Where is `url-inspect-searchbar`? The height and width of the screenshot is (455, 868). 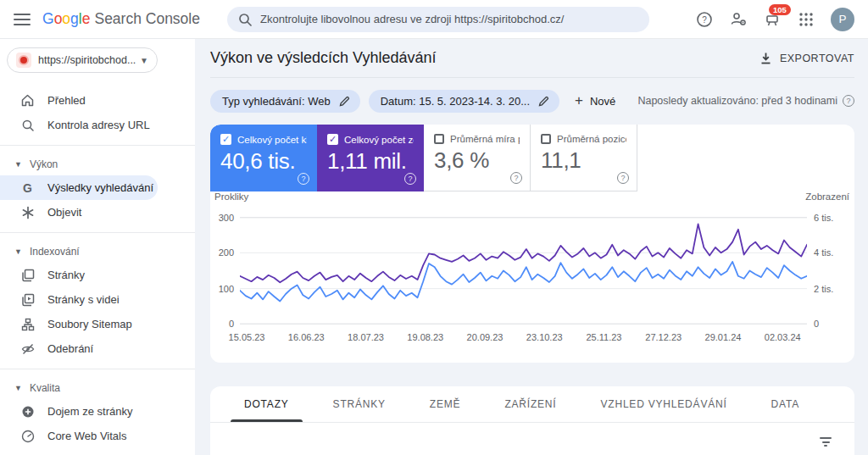
url-inspect-searchbar is located at coordinates (438, 19).